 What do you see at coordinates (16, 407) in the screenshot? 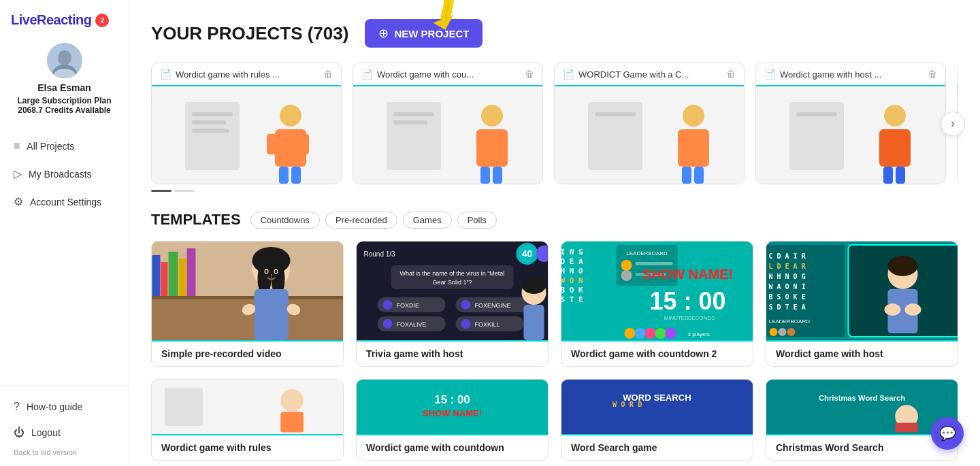
I see `help-icon: ?` at bounding box center [16, 407].